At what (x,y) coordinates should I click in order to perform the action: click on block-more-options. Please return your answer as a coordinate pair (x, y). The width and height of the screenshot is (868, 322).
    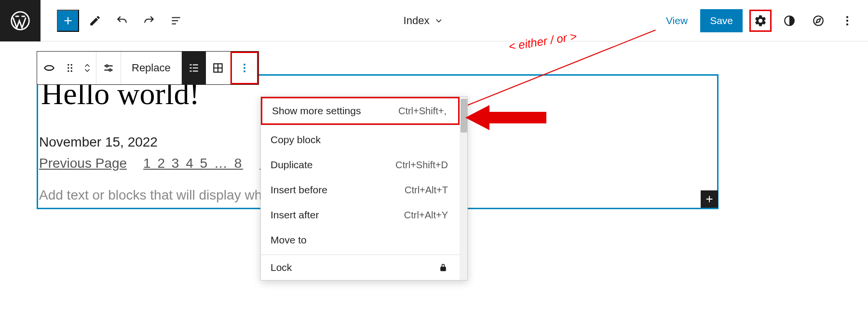
    Looking at the image, I should click on (244, 68).